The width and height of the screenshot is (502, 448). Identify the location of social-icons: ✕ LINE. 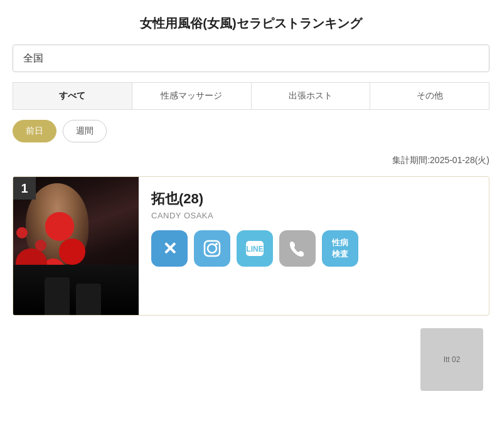
(314, 248).